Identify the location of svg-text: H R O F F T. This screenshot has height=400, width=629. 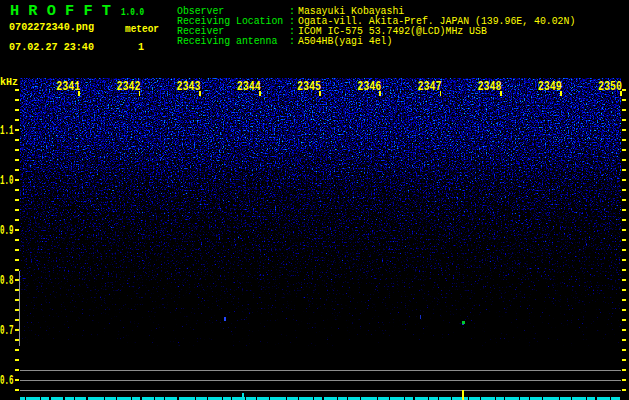
(60, 12).